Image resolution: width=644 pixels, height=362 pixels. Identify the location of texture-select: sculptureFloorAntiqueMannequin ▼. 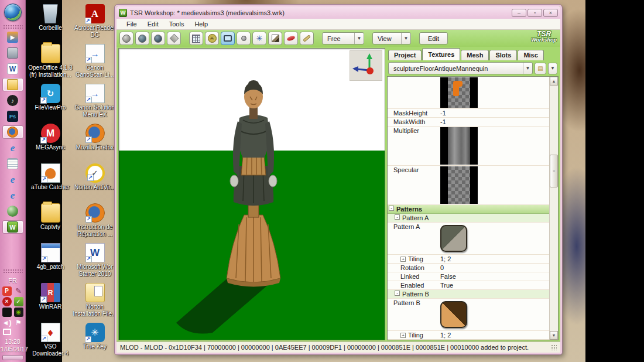
(460, 68).